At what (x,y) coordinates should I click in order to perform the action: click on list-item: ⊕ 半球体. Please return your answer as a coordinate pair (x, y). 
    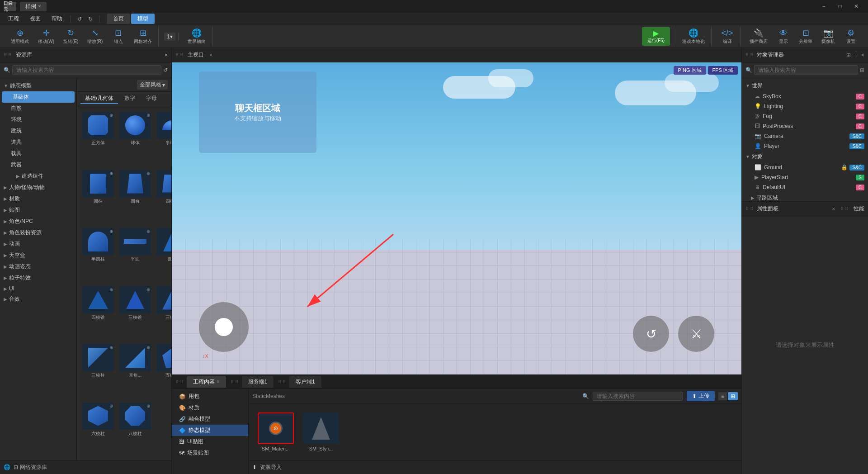
    Looking at the image, I should click on (163, 138).